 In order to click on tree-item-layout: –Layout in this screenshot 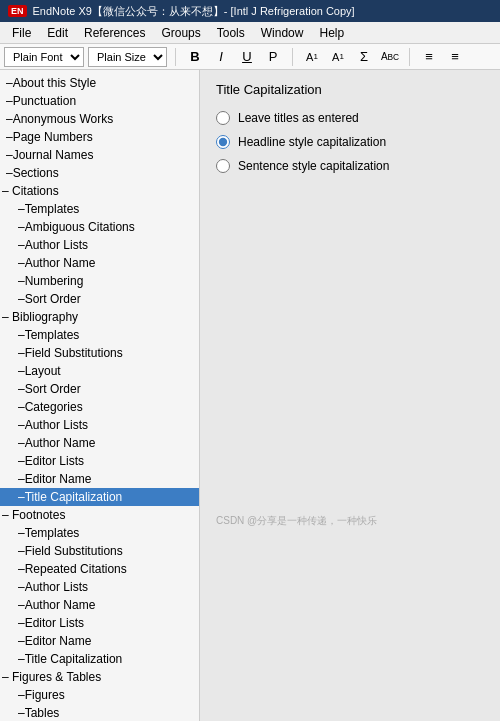, I will do `click(100, 371)`.